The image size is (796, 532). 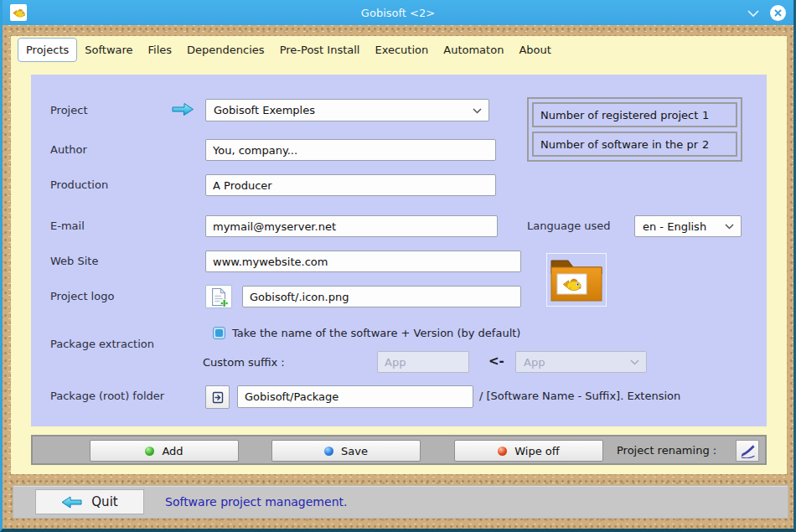 What do you see at coordinates (401, 50) in the screenshot?
I see `tab-execution: Execution` at bounding box center [401, 50].